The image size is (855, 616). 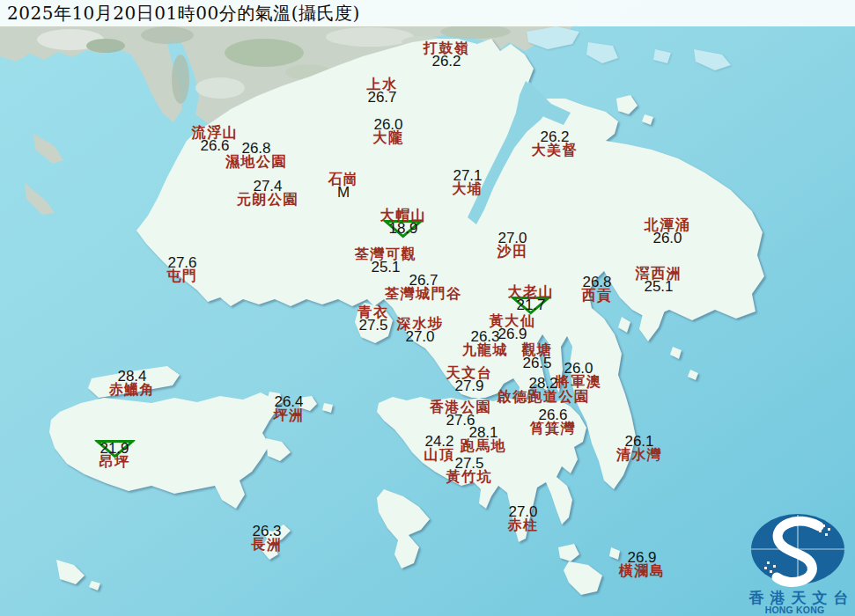 What do you see at coordinates (532, 298) in the screenshot?
I see `station-tates-cairn: 大老山21.7` at bounding box center [532, 298].